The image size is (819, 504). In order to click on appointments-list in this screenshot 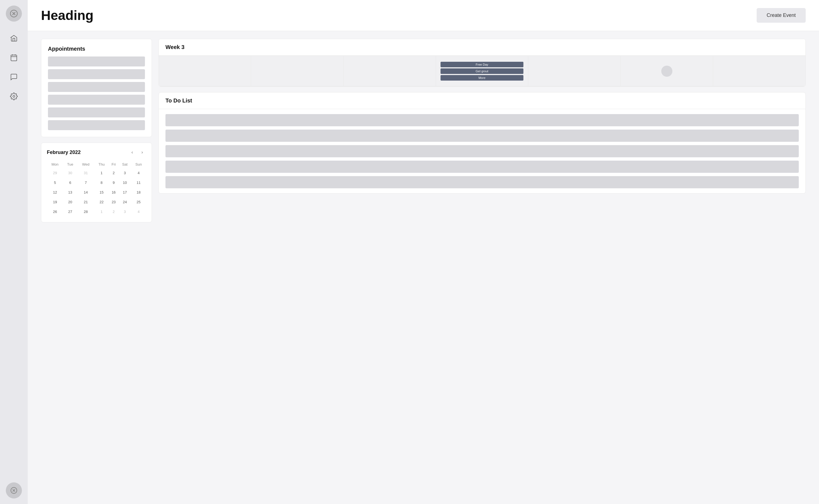, I will do `click(97, 93)`.